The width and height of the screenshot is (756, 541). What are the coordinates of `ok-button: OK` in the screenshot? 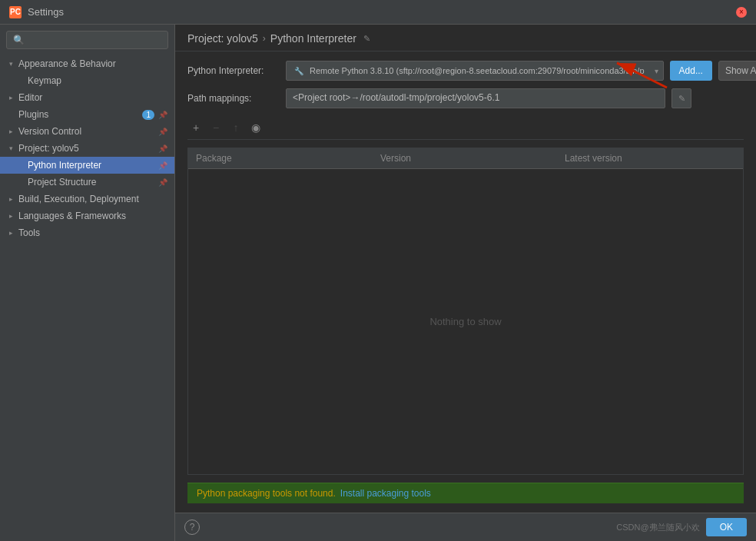 It's located at (727, 527).